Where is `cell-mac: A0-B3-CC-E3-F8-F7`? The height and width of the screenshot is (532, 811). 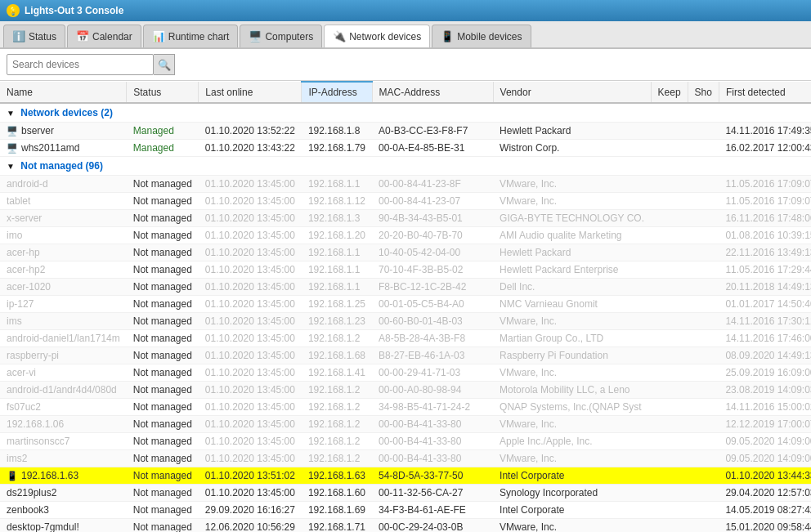
cell-mac: A0-B3-CC-E3-F8-F7 is located at coordinates (432, 131).